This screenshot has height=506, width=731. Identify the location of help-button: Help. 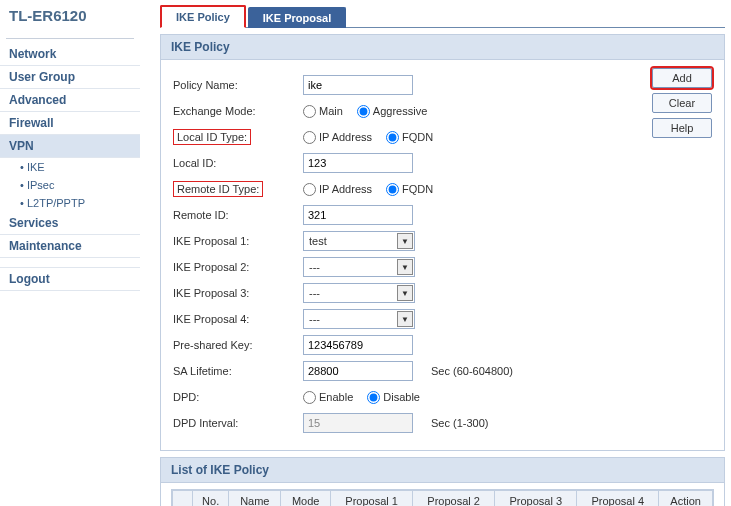
(682, 128).